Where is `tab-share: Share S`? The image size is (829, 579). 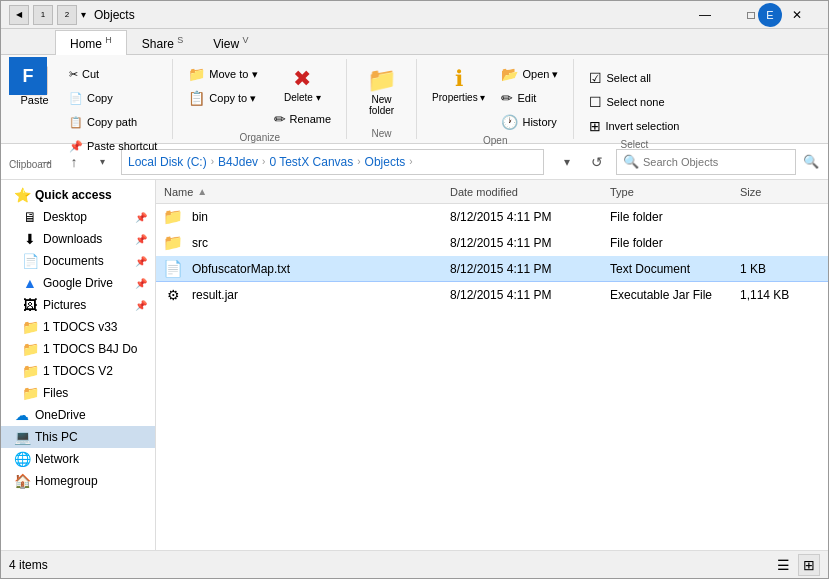 tab-share: Share S is located at coordinates (162, 42).